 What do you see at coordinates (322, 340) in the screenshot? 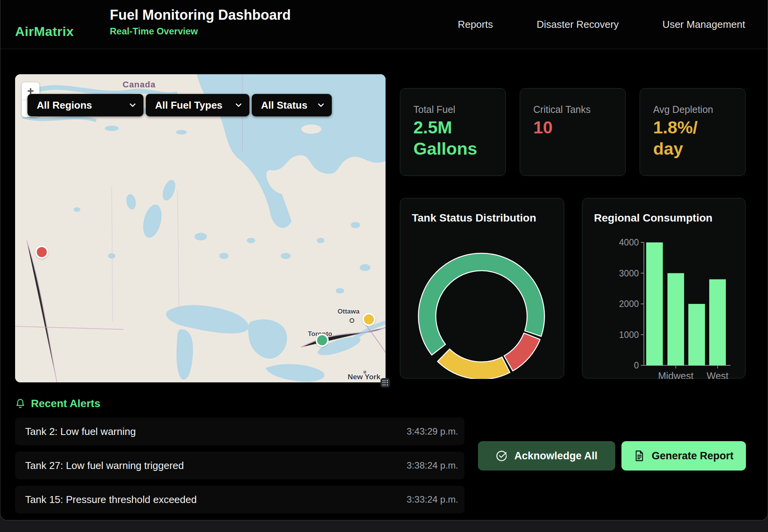
I see `map-marker-normal` at bounding box center [322, 340].